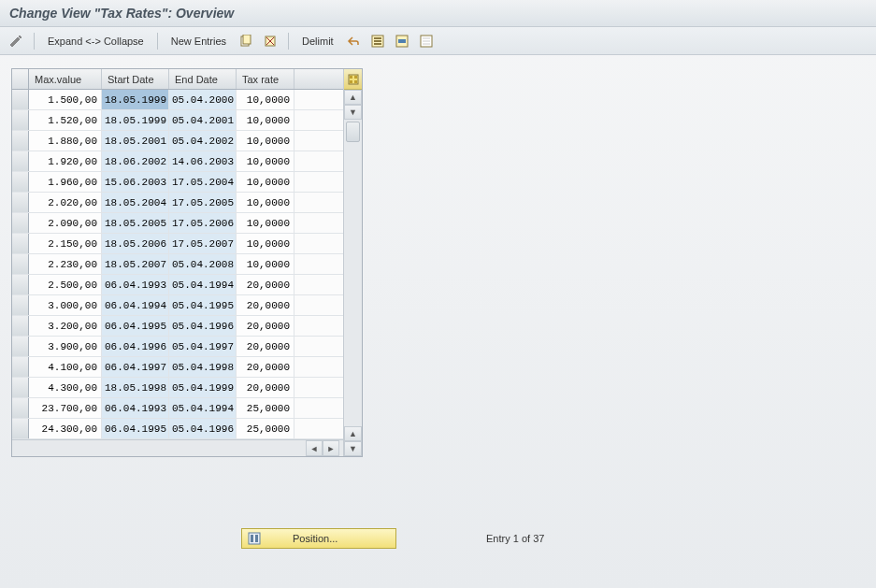 This screenshot has width=876, height=588. I want to click on cell-end-date: 05.04.1997, so click(203, 346).